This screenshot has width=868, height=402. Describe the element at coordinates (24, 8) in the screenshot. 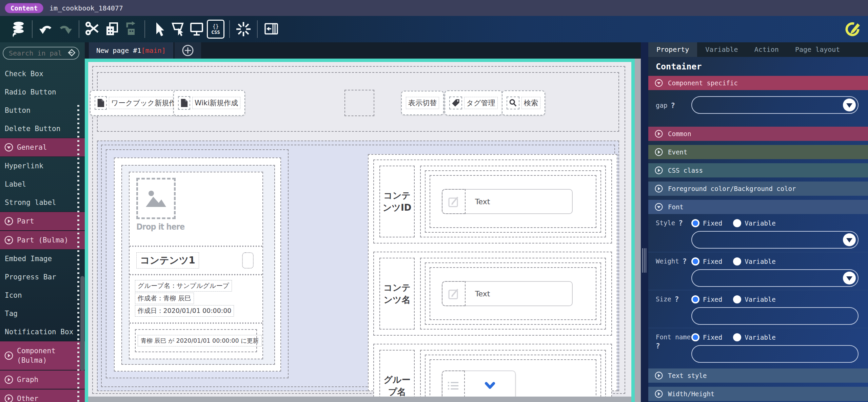

I see `content-type-badge: Content` at that location.